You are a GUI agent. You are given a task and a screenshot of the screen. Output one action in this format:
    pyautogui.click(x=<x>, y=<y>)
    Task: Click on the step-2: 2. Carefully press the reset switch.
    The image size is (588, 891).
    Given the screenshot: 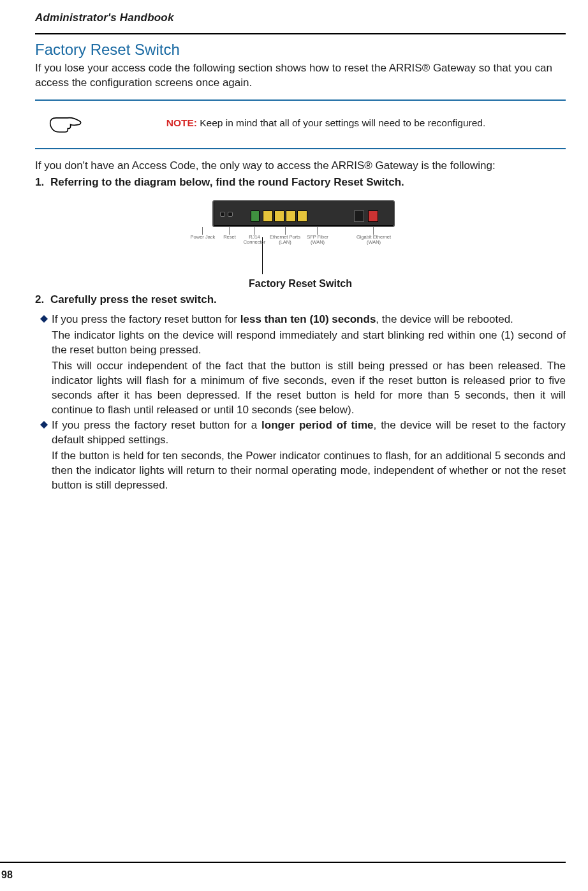 What is the action you would take?
    pyautogui.click(x=300, y=300)
    